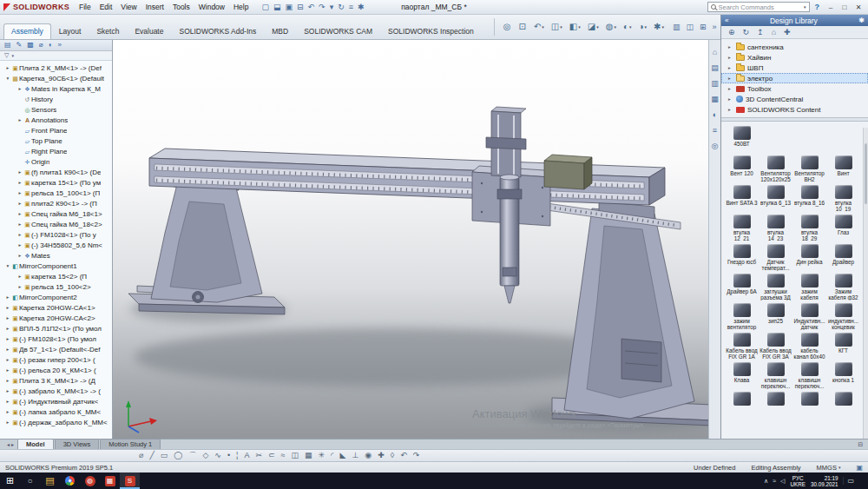 The image size is (868, 489). Describe the element at coordinates (741, 346) in the screenshot. I see `design-library-item: Кабель ввод FIX GR 1А` at that location.